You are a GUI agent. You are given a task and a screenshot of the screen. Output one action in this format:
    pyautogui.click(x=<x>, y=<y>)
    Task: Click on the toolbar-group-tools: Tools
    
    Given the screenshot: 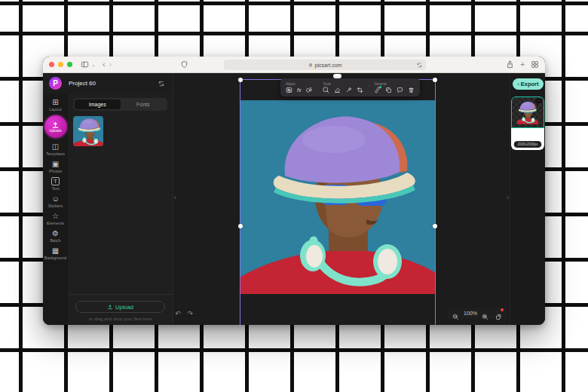 What is the action you would take?
    pyautogui.click(x=343, y=87)
    